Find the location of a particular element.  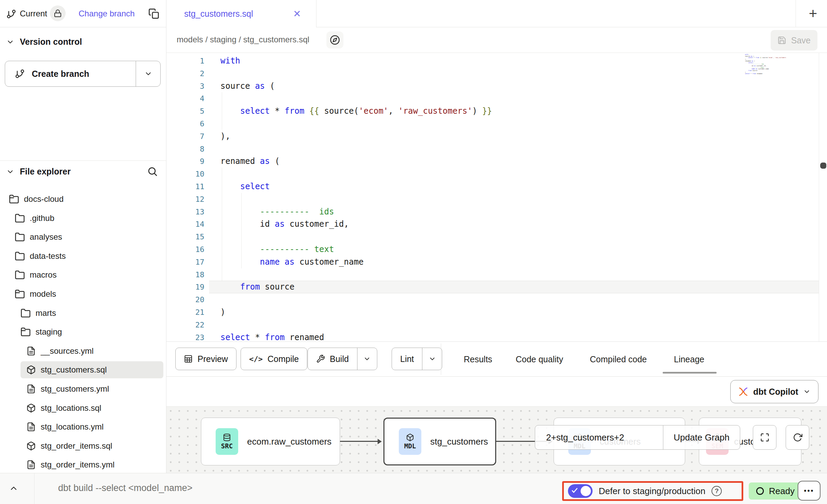

more-options-button: ••• is located at coordinates (809, 491).